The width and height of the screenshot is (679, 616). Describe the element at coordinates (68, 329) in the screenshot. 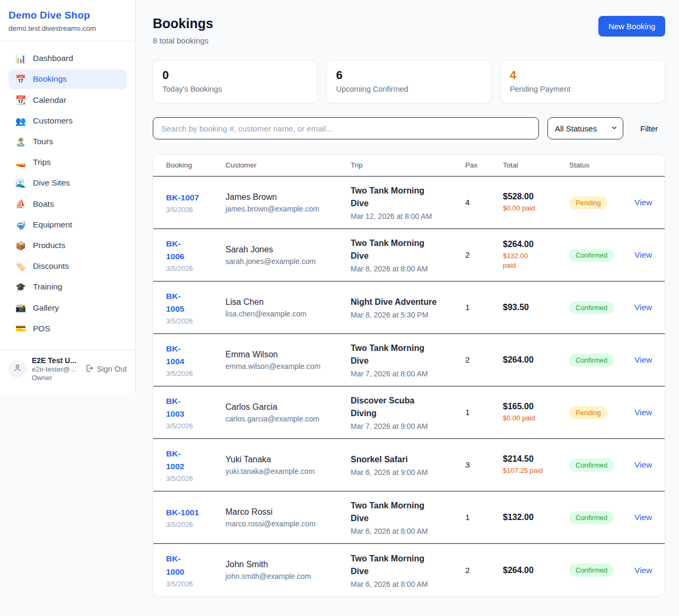

I see `sidebar-item-pos: 💳 POS` at that location.